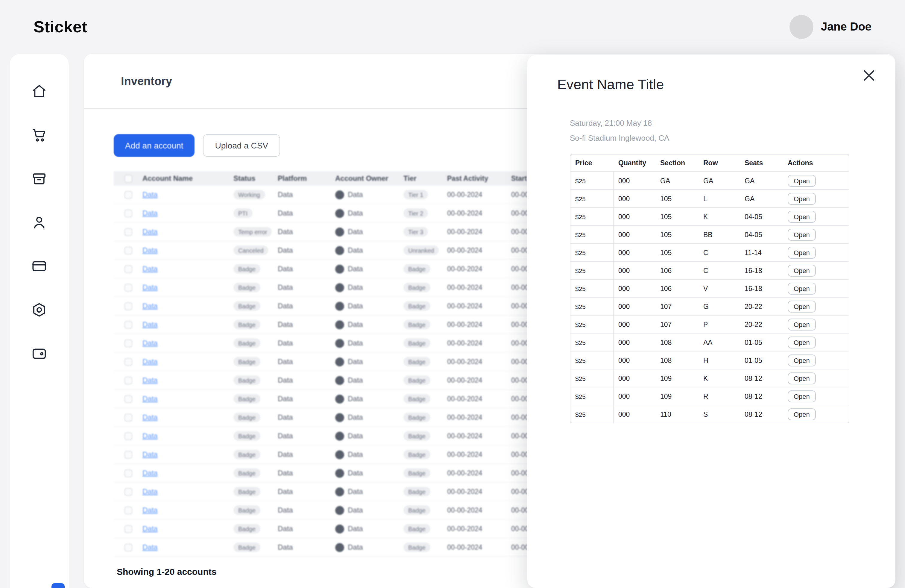 This screenshot has height=588, width=905. I want to click on seats-cell: 16-18, so click(761, 270).